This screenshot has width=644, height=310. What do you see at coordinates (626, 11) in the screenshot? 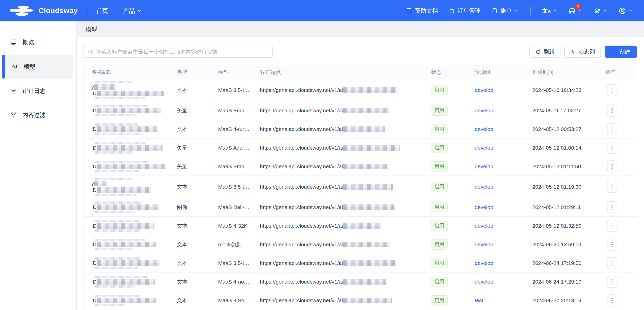
I see `account-button` at bounding box center [626, 11].